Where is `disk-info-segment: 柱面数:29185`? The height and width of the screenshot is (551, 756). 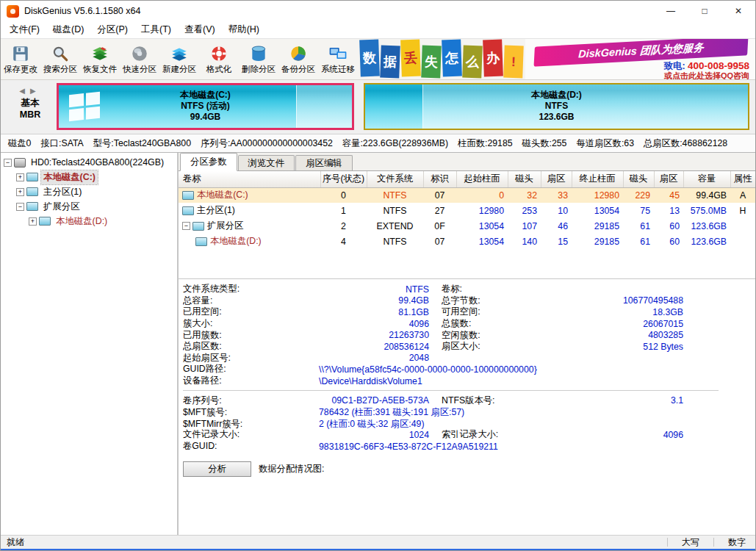
disk-info-segment: 柱面数:29185 is located at coordinates (485, 144).